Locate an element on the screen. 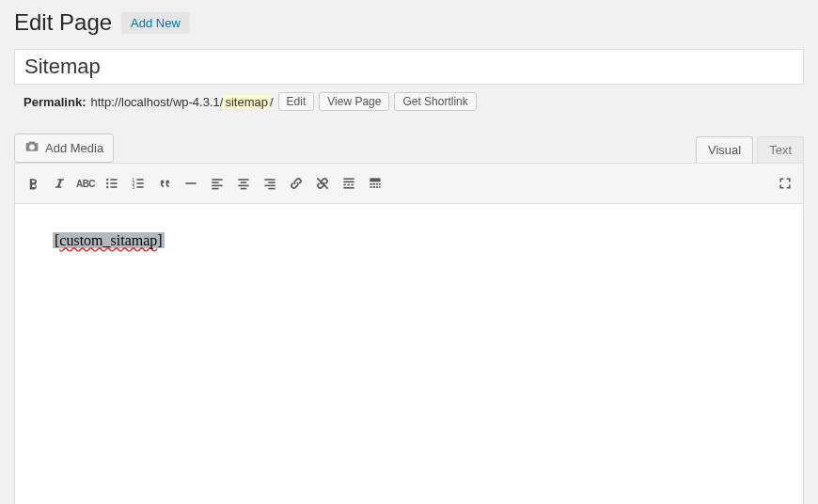  camera-music-icon is located at coordinates (32, 149).